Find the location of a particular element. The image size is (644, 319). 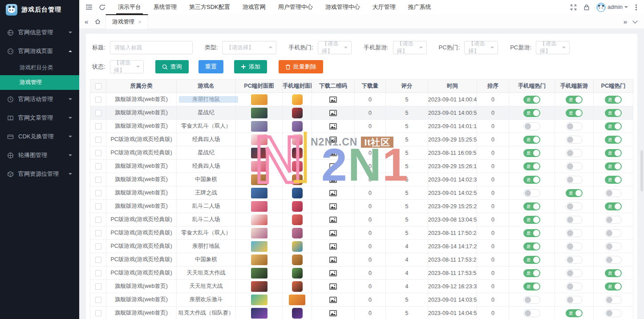

pc-hot-filter-select: 【请选择】 is located at coordinates (481, 48).